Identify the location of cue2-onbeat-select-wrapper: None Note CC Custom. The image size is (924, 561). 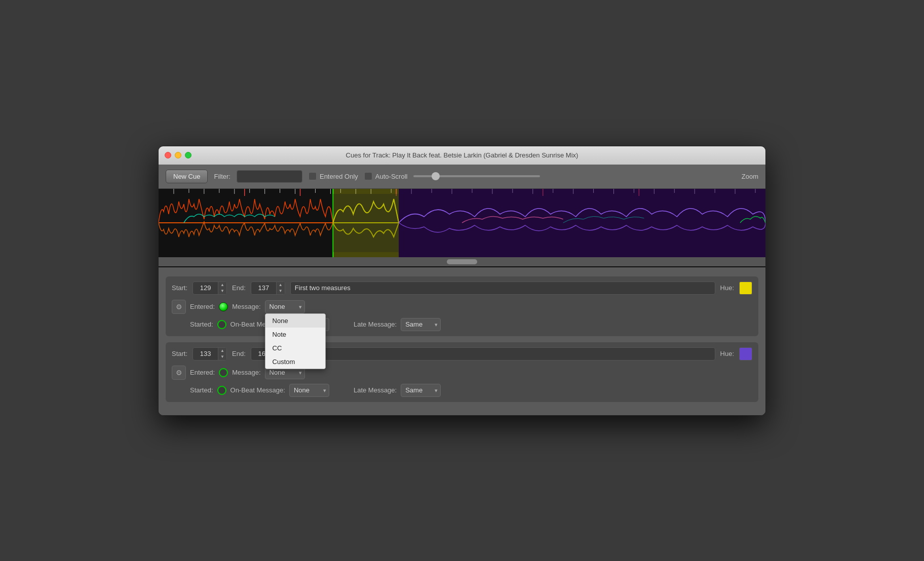
(309, 390).